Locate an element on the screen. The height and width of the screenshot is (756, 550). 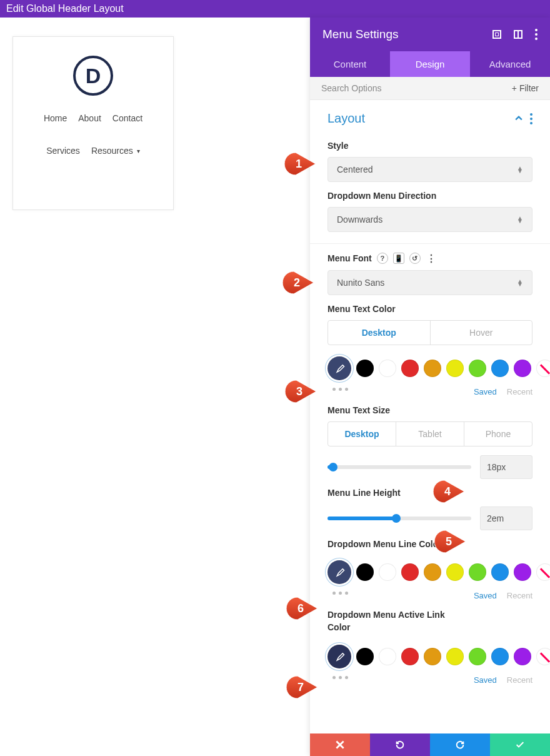
filter-button: + Filter is located at coordinates (525, 88).